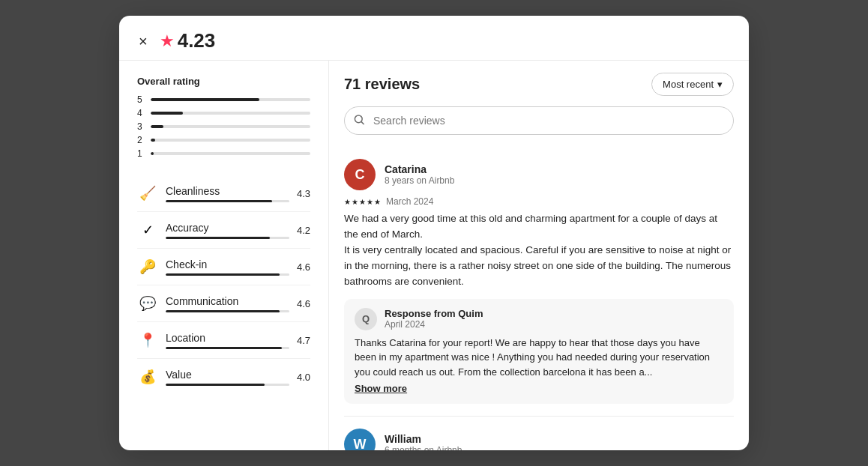  I want to click on rating-bar-row: 5, so click(223, 100).